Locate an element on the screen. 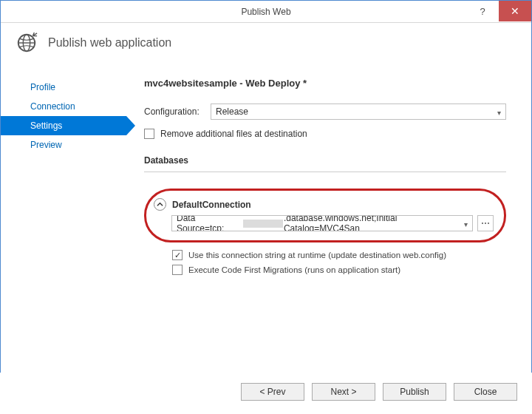  redacted-segment is located at coordinates (263, 223).